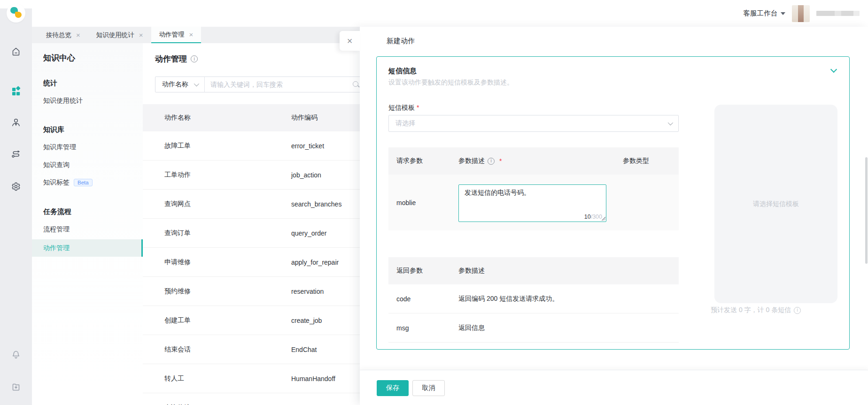 Image resolution: width=868 pixels, height=405 pixels. What do you see at coordinates (451, 83) in the screenshot?
I see `sms-section-subtitle: 设置该动作要触发的短信模板及参数描述。` at bounding box center [451, 83].